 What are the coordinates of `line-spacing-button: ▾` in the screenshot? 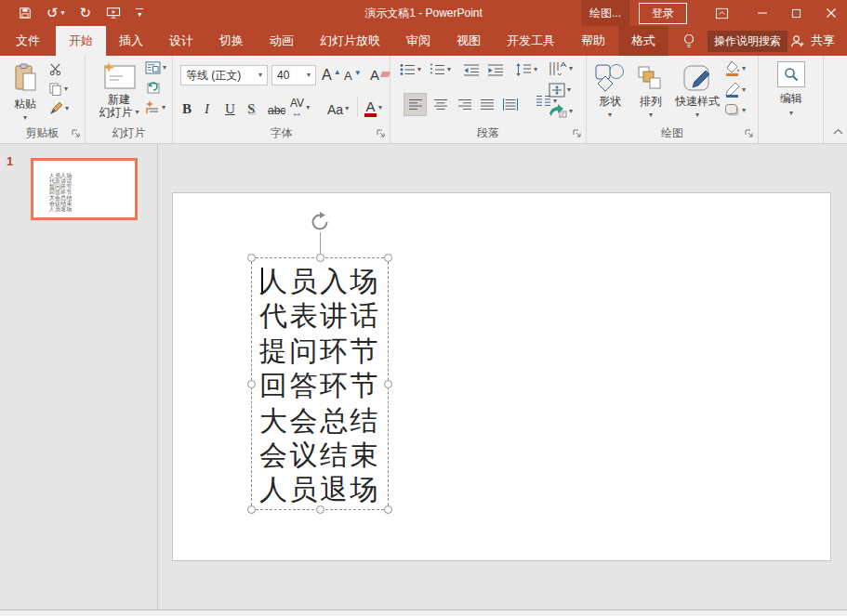 It's located at (526, 70).